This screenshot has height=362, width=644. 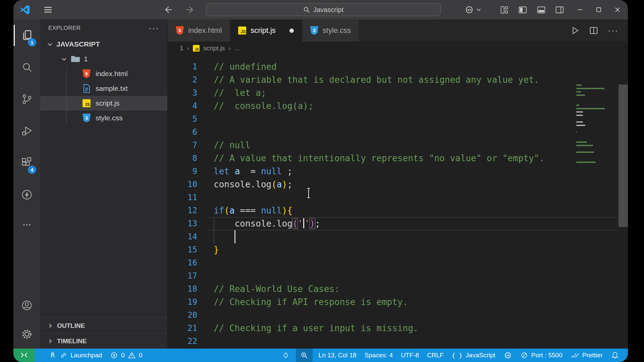 What do you see at coordinates (104, 74) in the screenshot?
I see `file-item-index.html: 5index.html` at bounding box center [104, 74].